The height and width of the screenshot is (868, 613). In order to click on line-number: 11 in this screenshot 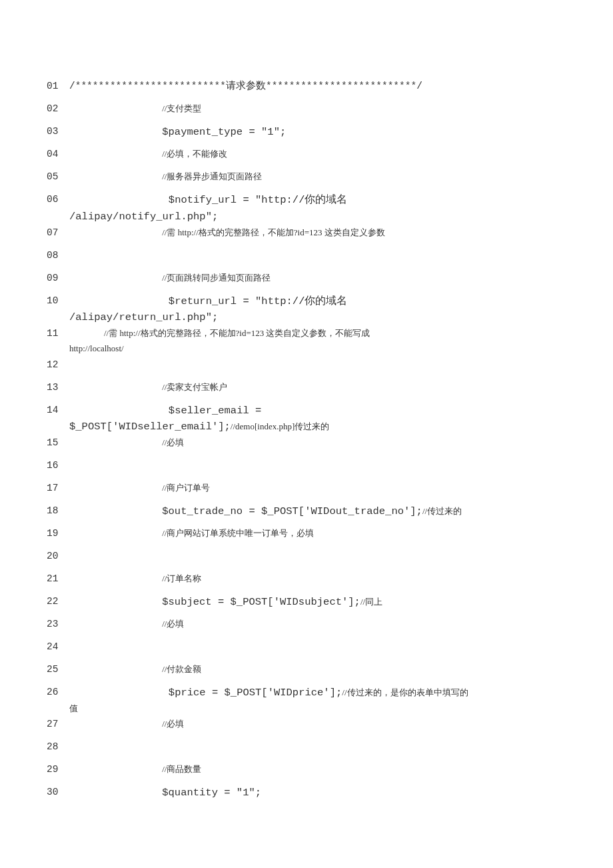, I will do `click(58, 341)`.